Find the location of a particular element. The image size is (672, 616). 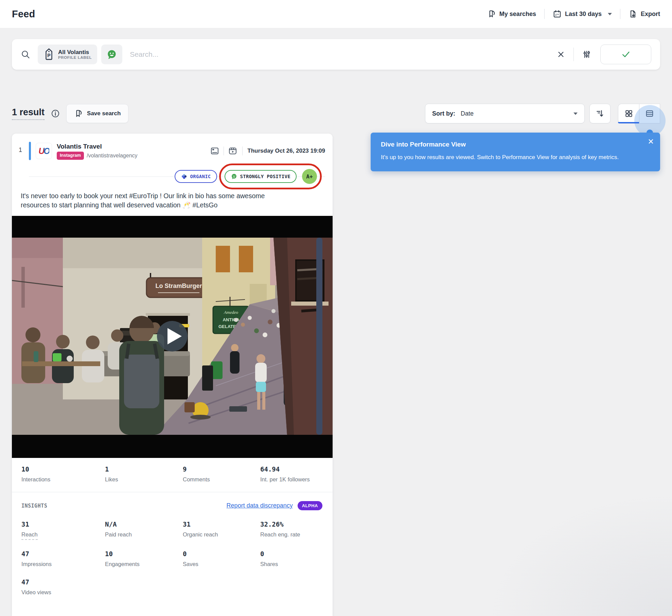

sentiment-filter-chip is located at coordinates (112, 54).